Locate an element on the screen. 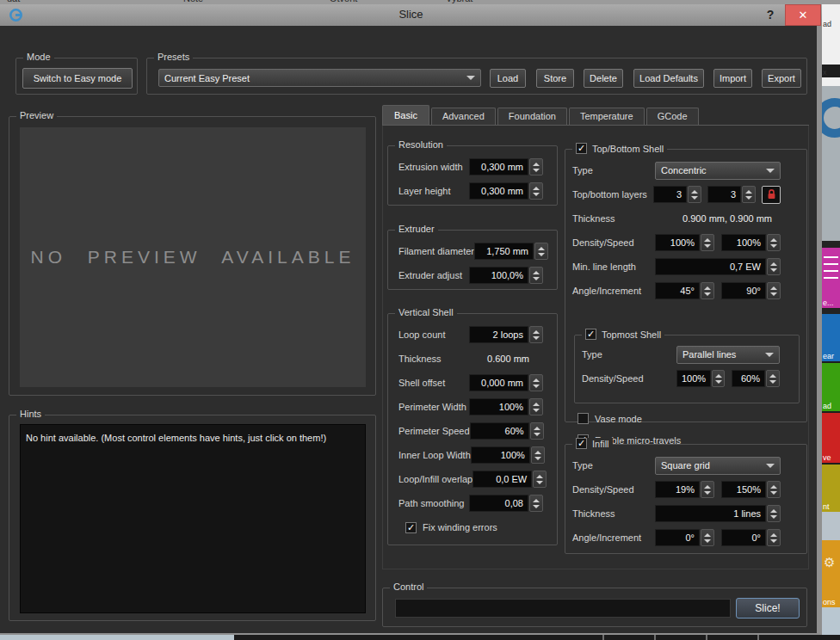 This screenshot has width=840, height=640. spin-value: 90° is located at coordinates (744, 291).